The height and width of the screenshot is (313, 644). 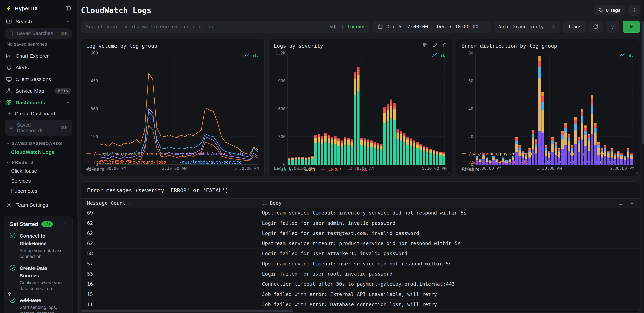 I want to click on sidebar-item-alerts: Alerts, so click(x=38, y=67).